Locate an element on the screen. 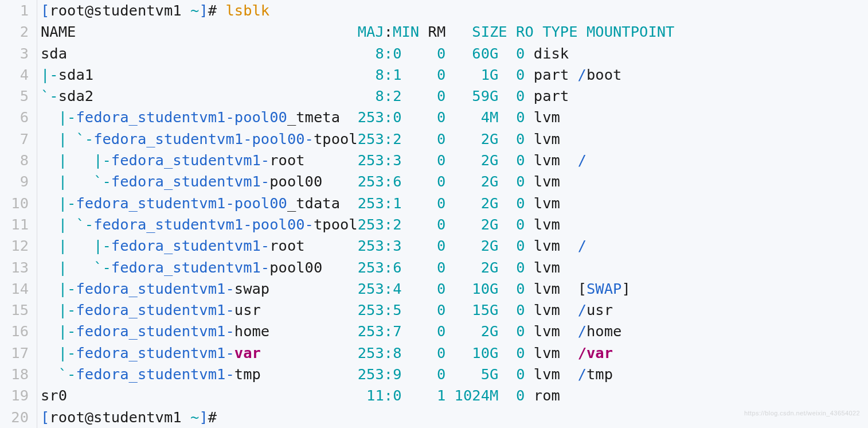 The width and height of the screenshot is (868, 428). line-number: 2 is located at coordinates (18, 32).